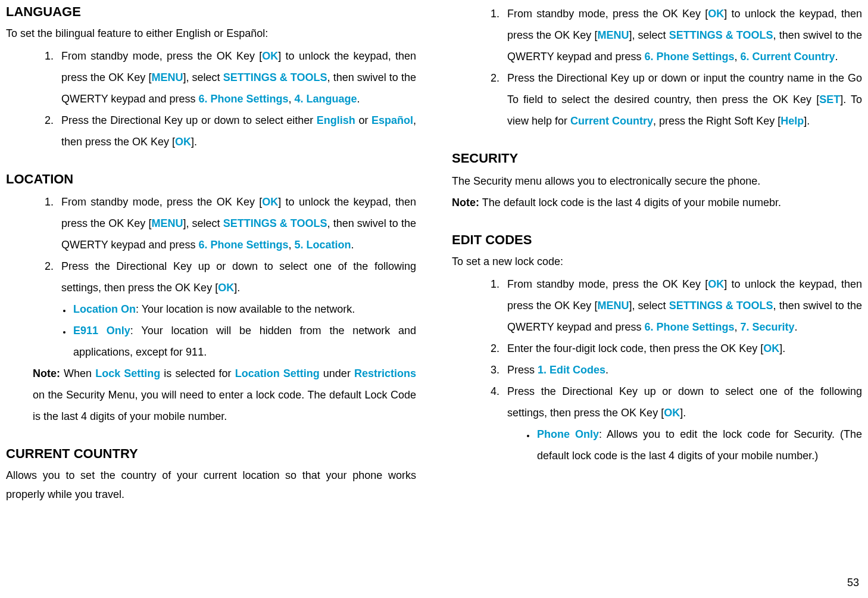 Image resolution: width=868 pixels, height=598 pixels. Describe the element at coordinates (572, 370) in the screenshot. I see `edit-codes-option-label: 1. Edit Codes` at that location.